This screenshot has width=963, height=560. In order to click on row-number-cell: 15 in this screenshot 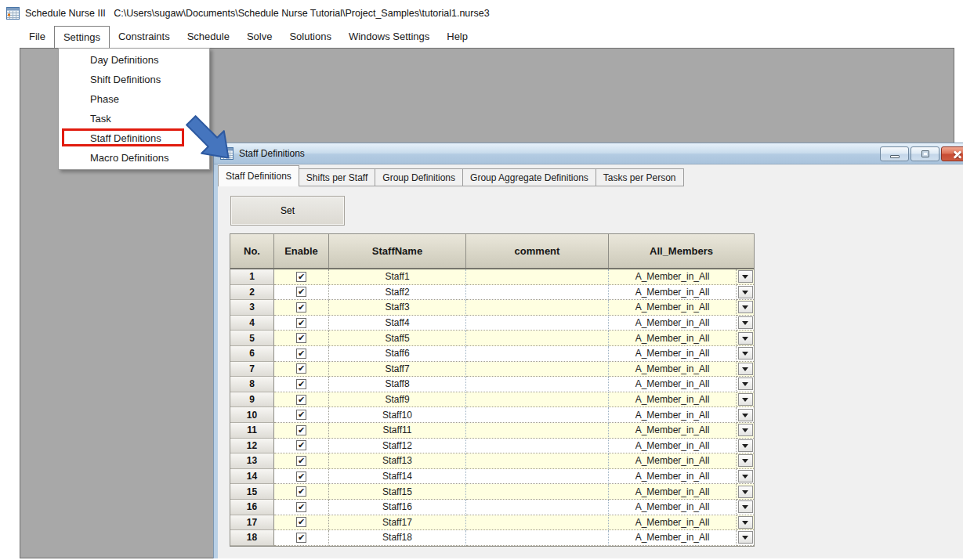, I will do `click(252, 492)`.